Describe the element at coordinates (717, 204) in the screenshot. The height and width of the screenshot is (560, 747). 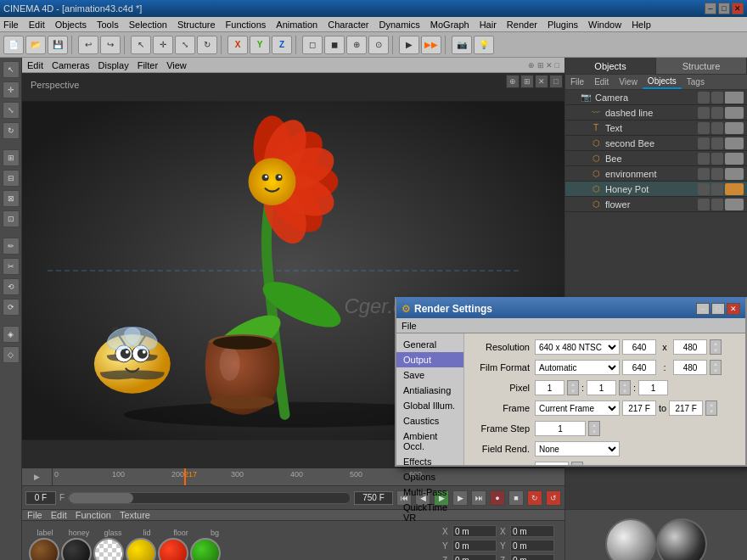
I see `obj-lock-btn8` at that location.